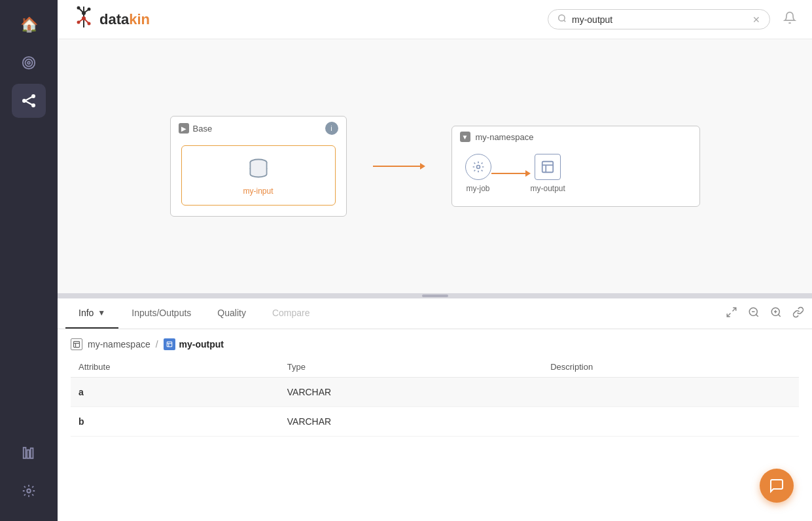  Describe the element at coordinates (434, 343) in the screenshot. I see `breadcrumb: my-namespace / my-output` at that location.